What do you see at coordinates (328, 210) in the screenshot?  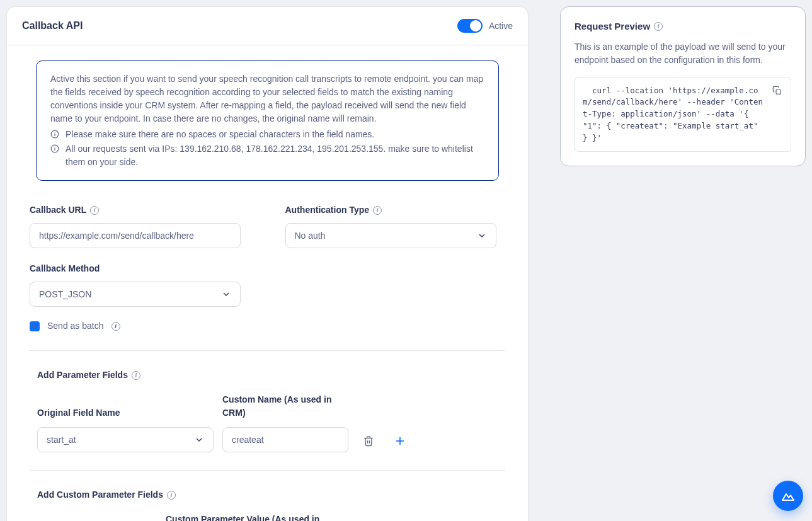 I see `auth-type-label: Authentication Type` at bounding box center [328, 210].